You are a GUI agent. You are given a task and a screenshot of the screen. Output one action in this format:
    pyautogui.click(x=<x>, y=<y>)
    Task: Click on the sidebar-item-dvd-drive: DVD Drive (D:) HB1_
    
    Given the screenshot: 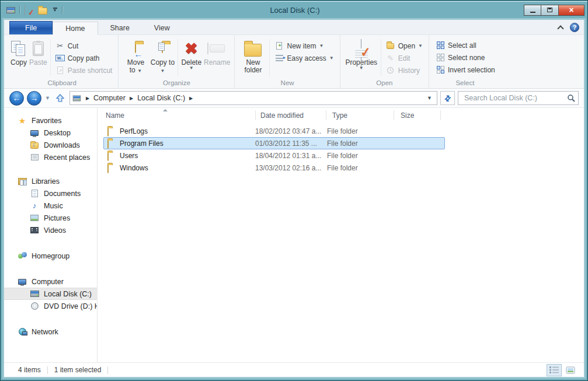 What is the action you would take?
    pyautogui.click(x=50, y=306)
    